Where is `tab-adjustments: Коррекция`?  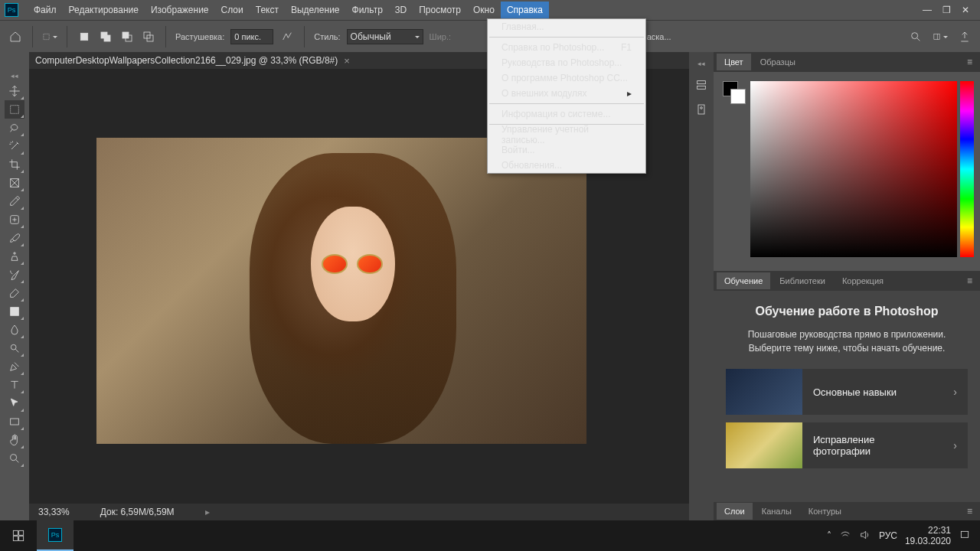
tab-adjustments: Коррекция is located at coordinates (863, 281).